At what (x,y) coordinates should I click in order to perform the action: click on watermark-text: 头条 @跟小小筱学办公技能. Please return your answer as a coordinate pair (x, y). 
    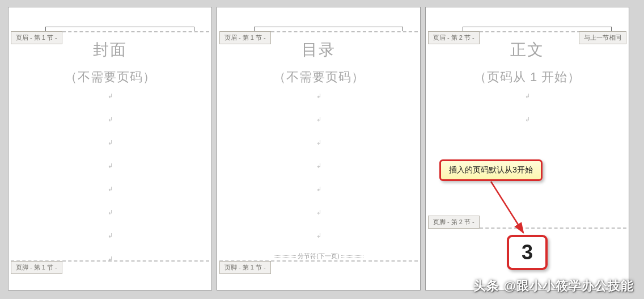
    Looking at the image, I should click on (553, 286).